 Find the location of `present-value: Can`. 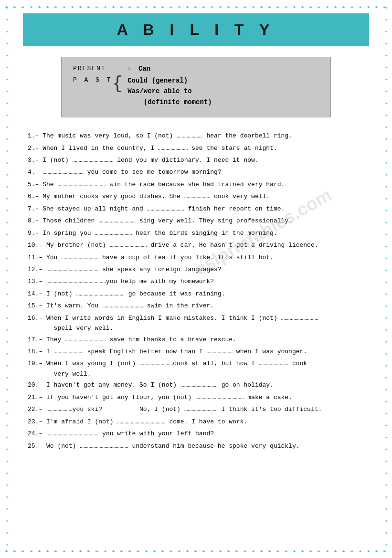

present-value: Can is located at coordinates (144, 69).